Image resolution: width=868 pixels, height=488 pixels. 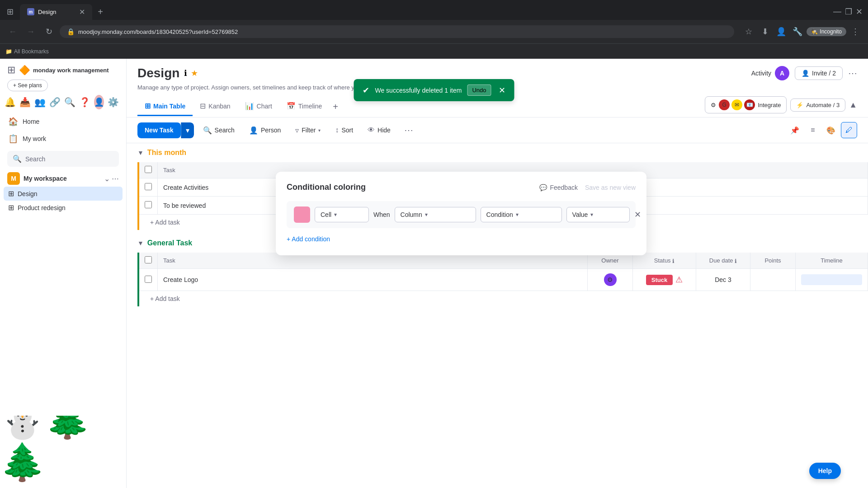 I want to click on sidebar-search-input: 🔍 Search, so click(x=63, y=159).